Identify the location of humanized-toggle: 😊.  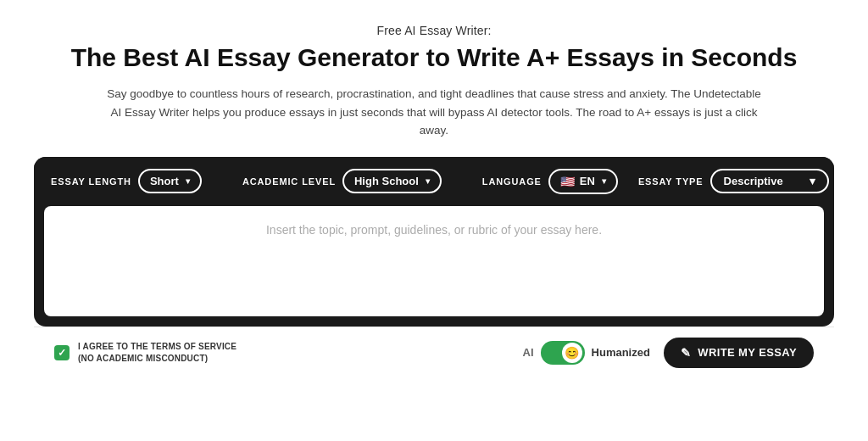
(563, 353).